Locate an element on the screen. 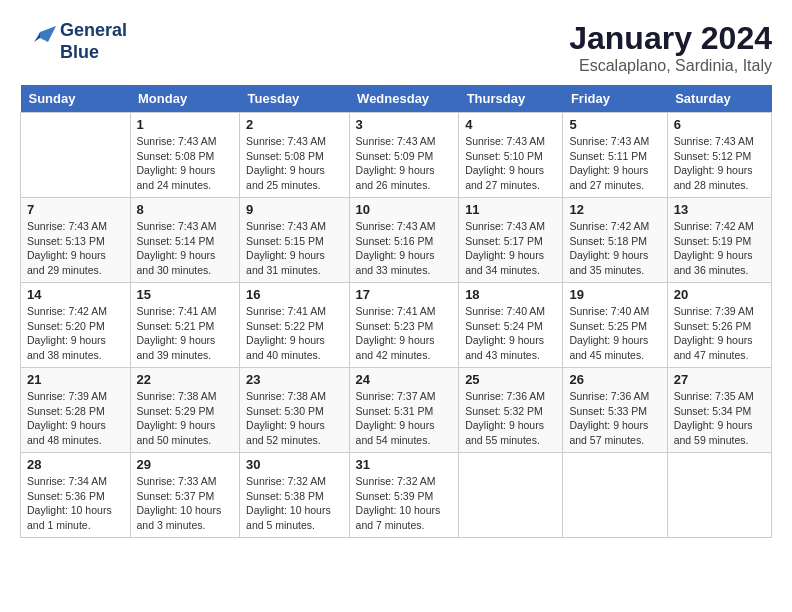 This screenshot has width=792, height=612. day-number: 17 is located at coordinates (404, 294).